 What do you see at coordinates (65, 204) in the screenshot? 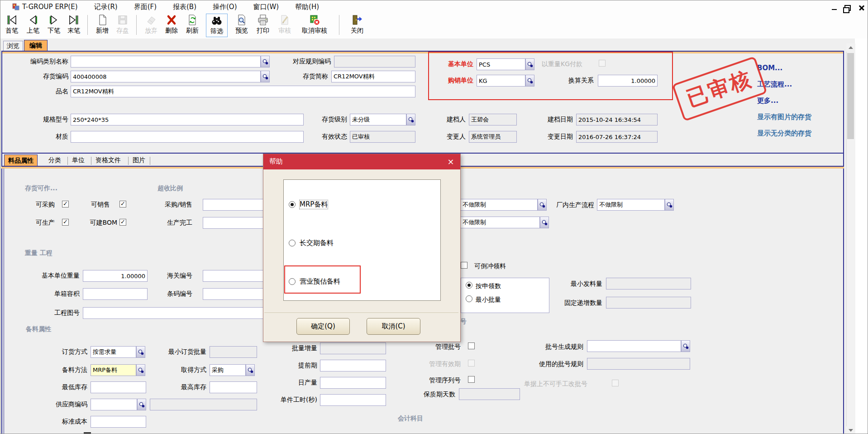
I see `purchasable-checkbox` at bounding box center [65, 204].